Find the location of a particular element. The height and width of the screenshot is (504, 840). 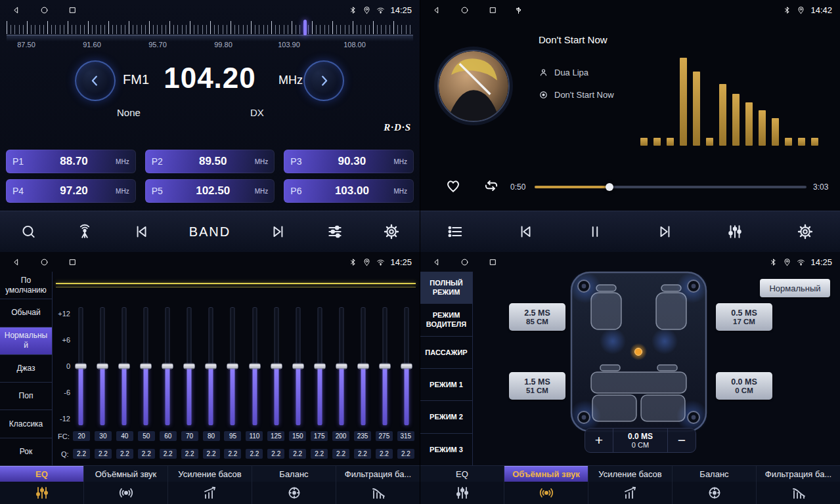

radio-preset-p2: P289.50MHz is located at coordinates (210, 161).